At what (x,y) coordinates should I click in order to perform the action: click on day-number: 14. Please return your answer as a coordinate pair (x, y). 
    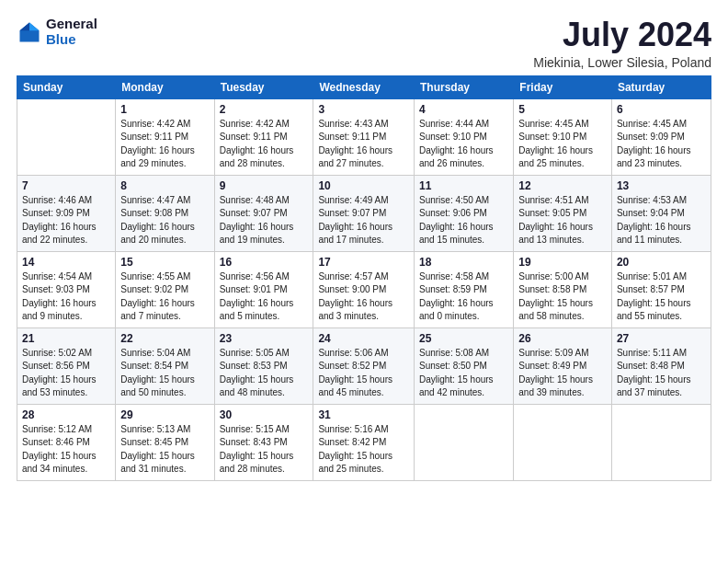
    Looking at the image, I should click on (66, 262).